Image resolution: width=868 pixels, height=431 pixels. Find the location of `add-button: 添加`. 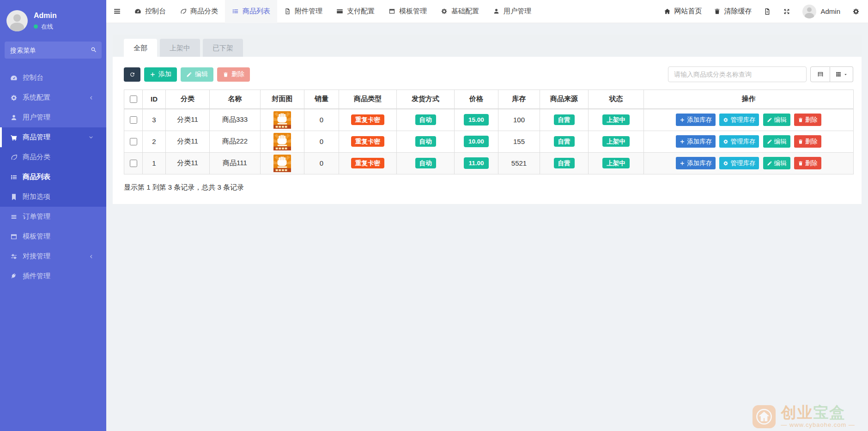

add-button: 添加 is located at coordinates (161, 75).